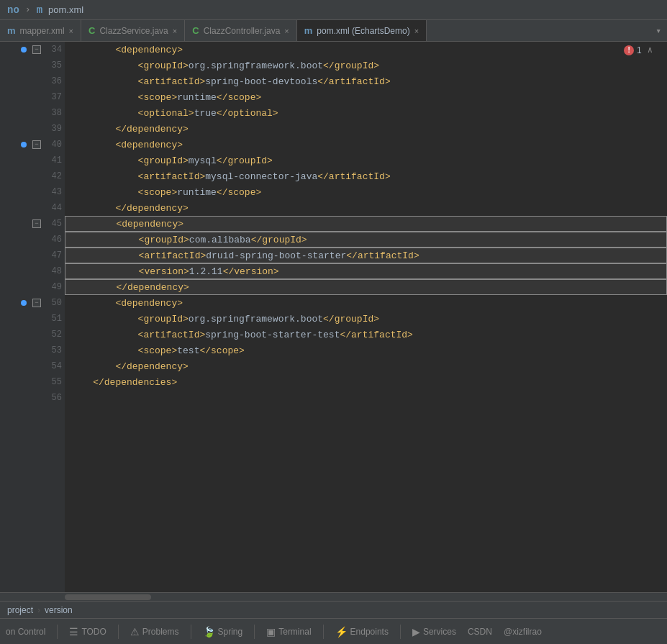  What do you see at coordinates (13, 10) in the screenshot?
I see `app-icon: no` at bounding box center [13, 10].